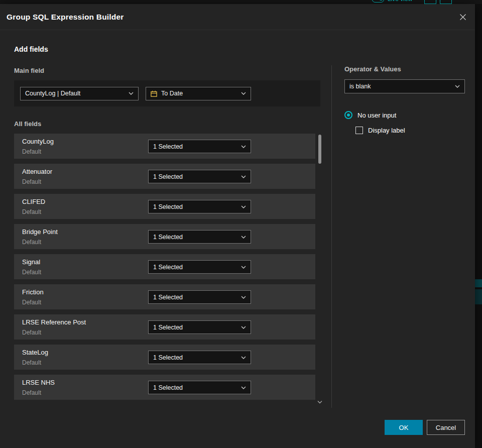 The height and width of the screenshot is (448, 482). I want to click on main-field-panel: CountyLog | Default To Date, so click(167, 93).